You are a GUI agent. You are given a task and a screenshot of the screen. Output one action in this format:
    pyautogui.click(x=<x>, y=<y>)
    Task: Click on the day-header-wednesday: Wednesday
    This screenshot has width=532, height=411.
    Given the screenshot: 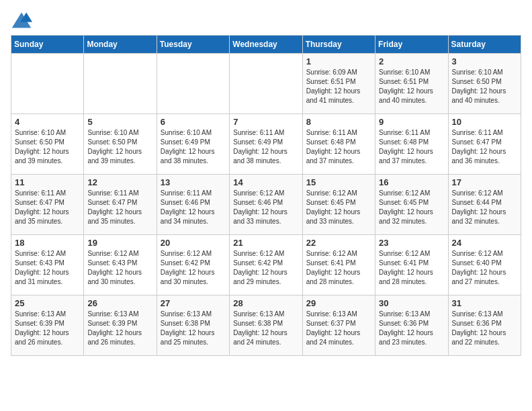 What is the action you would take?
    pyautogui.click(x=266, y=44)
    